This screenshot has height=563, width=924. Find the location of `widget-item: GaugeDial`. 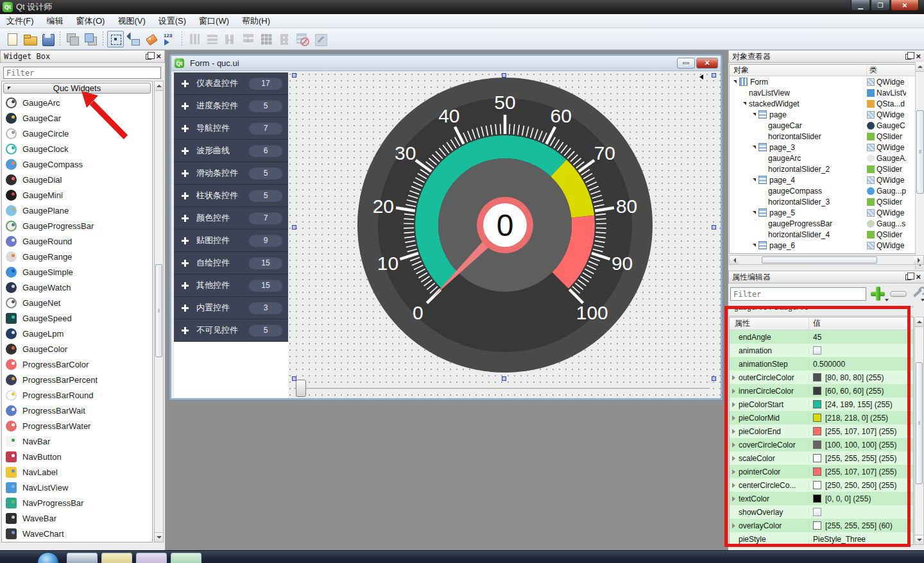

widget-item: GaugeDial is located at coordinates (77, 180).